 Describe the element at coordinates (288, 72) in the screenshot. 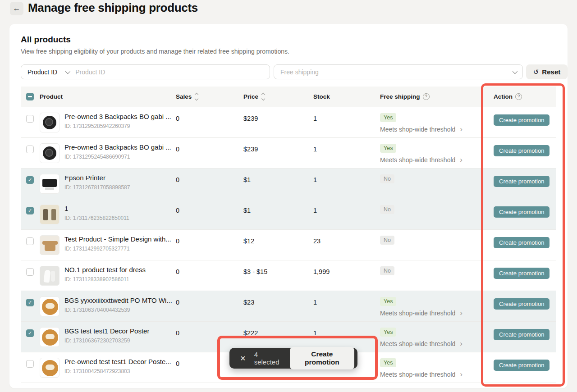

I see `filter-row: Product ID Free shipping ↺ Reset` at that location.